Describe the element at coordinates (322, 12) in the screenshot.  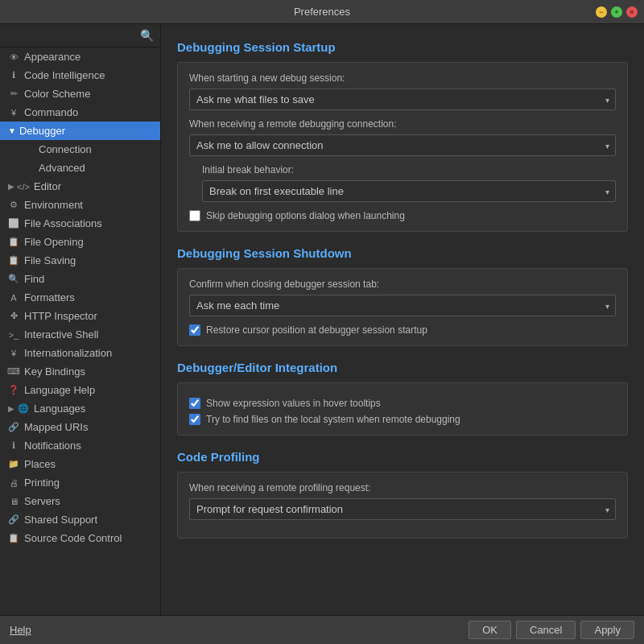
I see `titlebar: Preferences − + ×` at that location.